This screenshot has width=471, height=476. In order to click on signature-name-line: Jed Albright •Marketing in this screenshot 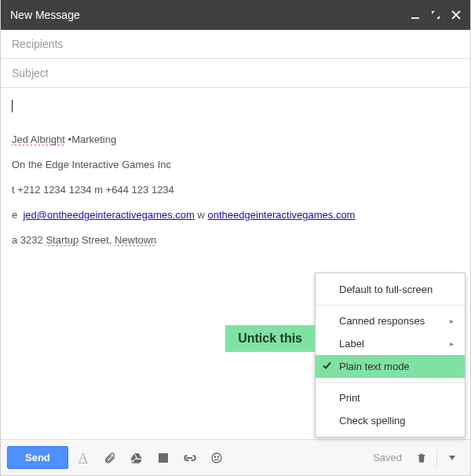, I will do `click(236, 140)`.